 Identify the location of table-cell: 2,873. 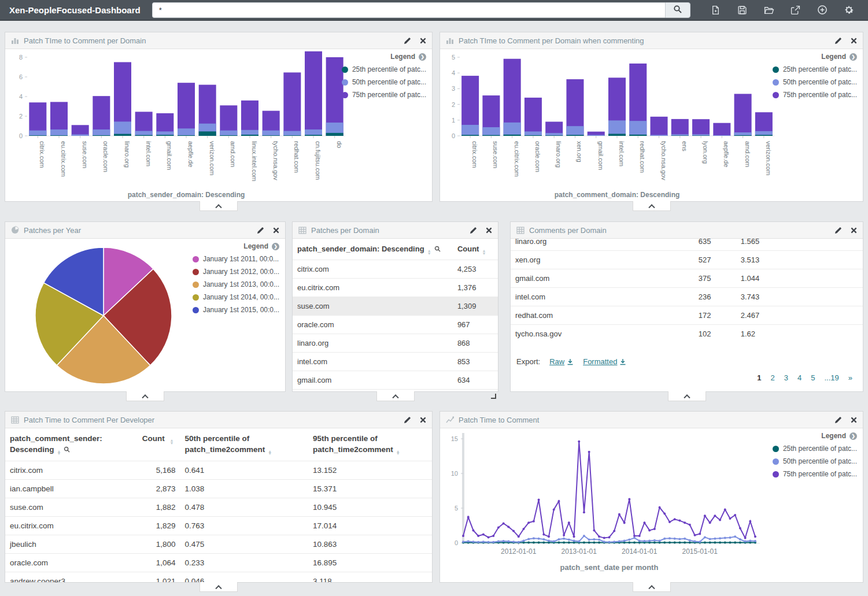
(159, 488).